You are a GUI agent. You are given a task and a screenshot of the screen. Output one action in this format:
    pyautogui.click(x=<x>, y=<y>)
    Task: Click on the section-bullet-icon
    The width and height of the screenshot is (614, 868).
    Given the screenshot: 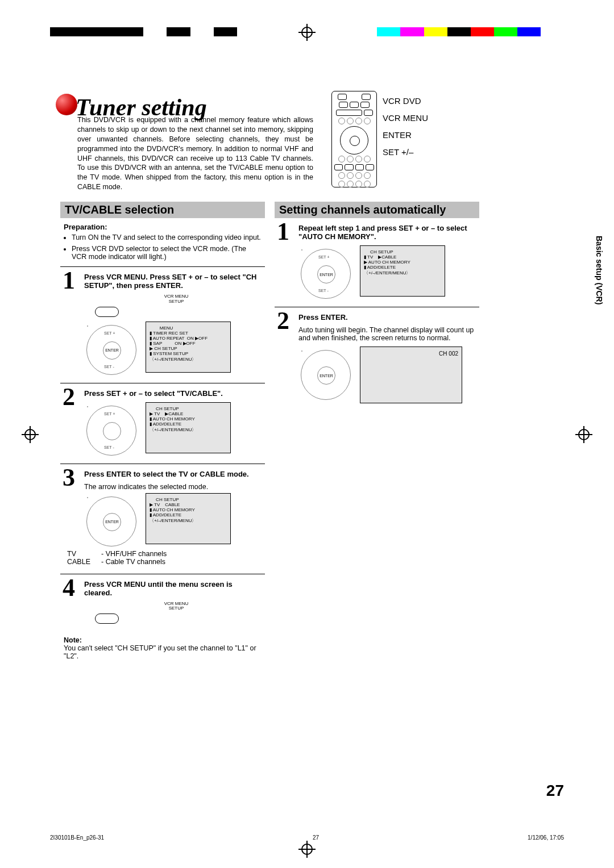 What is the action you would take?
    pyautogui.click(x=67, y=105)
    